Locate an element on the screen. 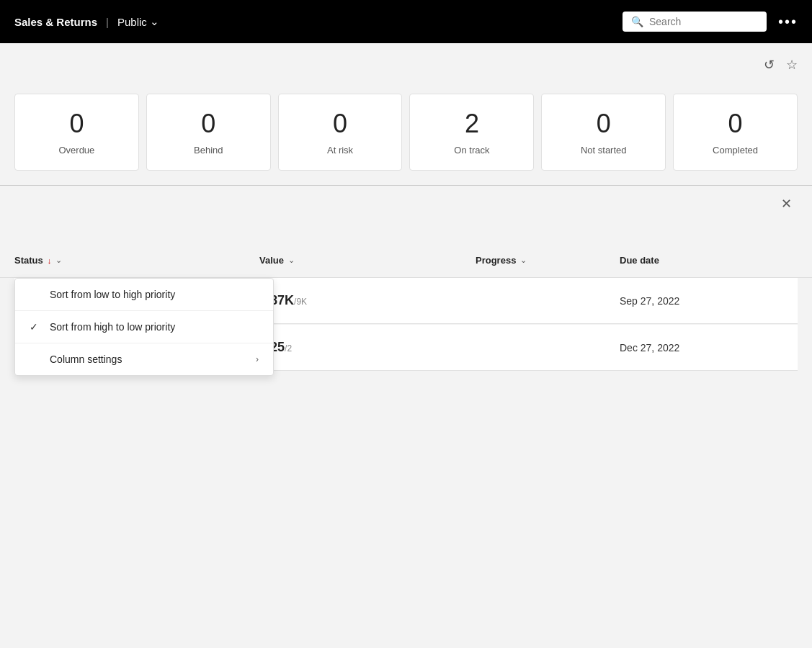 The image size is (812, 648). status-col-label: Status is located at coordinates (29, 261).